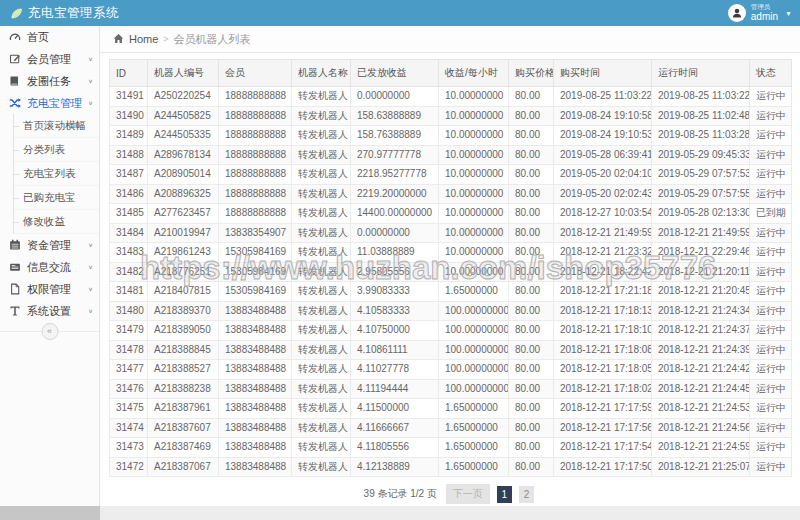 This screenshot has height=520, width=800. What do you see at coordinates (395, 272) in the screenshot?
I see `table-cell: 2.95805556` at bounding box center [395, 272].